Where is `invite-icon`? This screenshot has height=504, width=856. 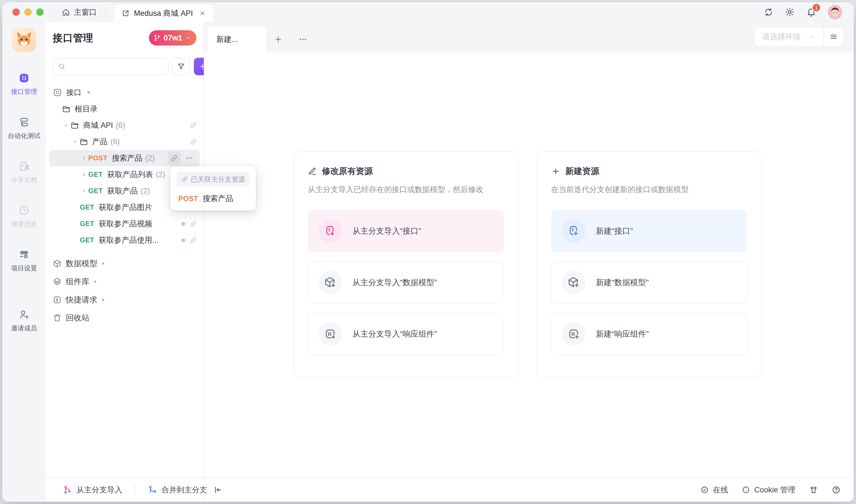 invite-icon is located at coordinates (24, 314).